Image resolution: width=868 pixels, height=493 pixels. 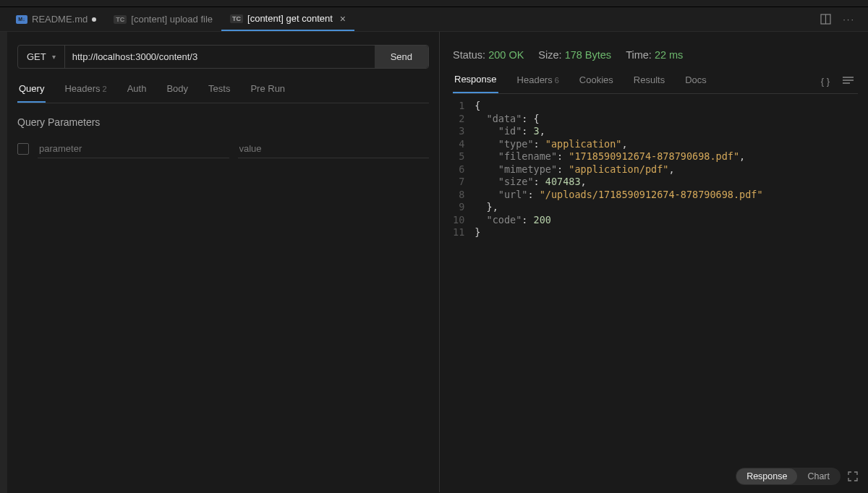 I want to click on expand-icon, so click(x=853, y=476).